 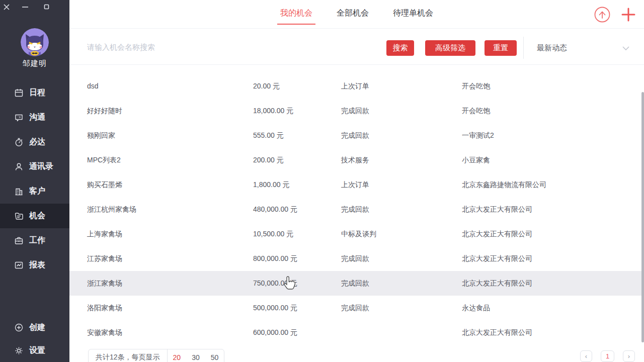 I want to click on avatar, so click(x=35, y=42).